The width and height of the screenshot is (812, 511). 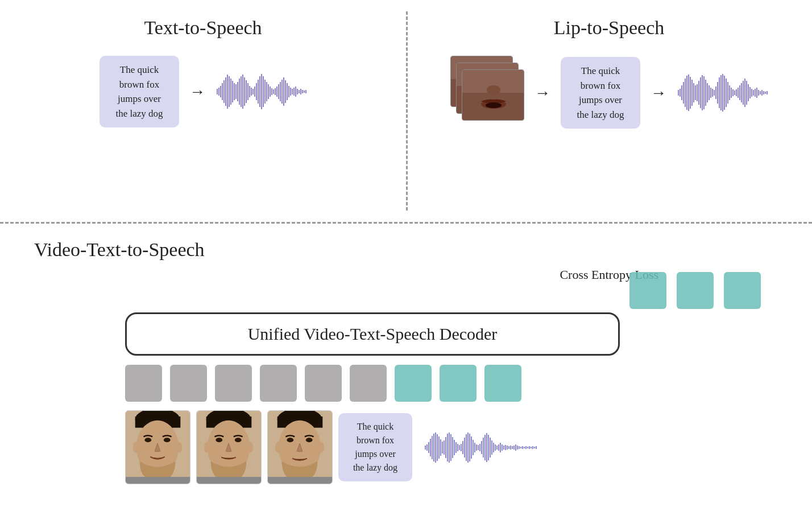 What do you see at coordinates (406, 250) in the screenshot?
I see `vtts-title: Video-Text-to-Speech` at bounding box center [406, 250].